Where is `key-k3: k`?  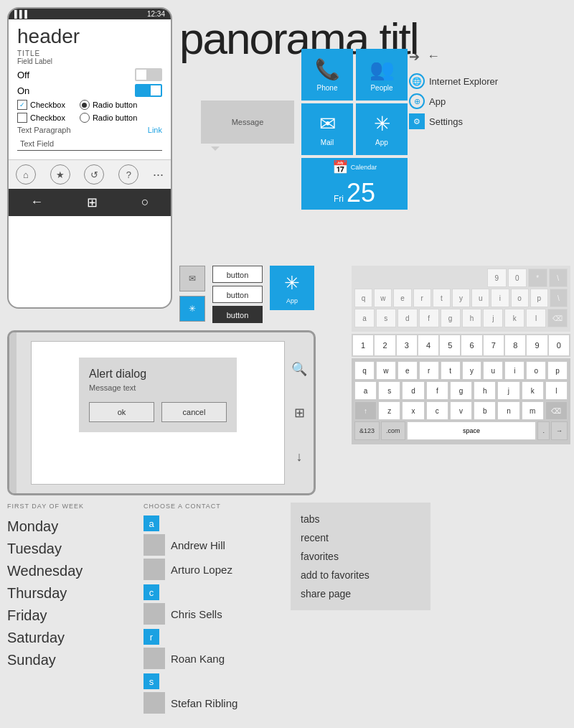
key-k3: k is located at coordinates (532, 391).